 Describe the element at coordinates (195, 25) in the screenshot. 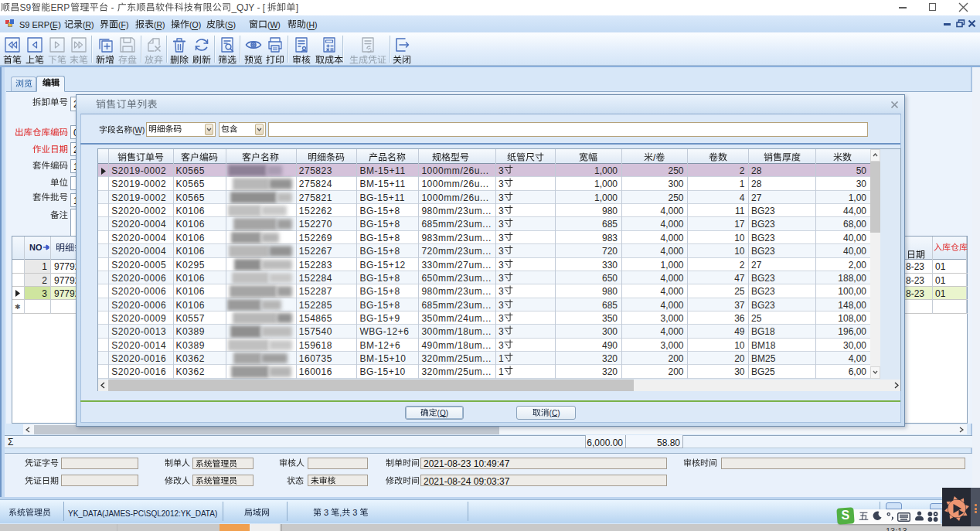

I see `svg-text: (O)` at that location.